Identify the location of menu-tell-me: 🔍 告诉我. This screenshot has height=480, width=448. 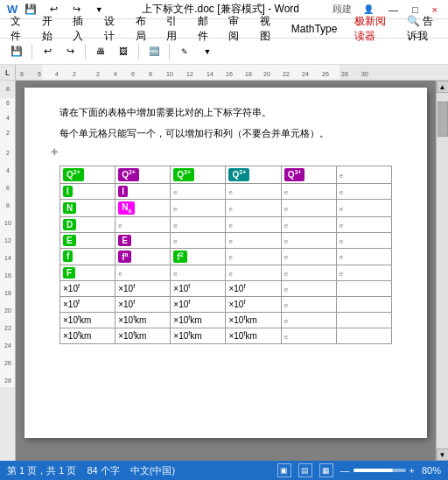
(422, 29).